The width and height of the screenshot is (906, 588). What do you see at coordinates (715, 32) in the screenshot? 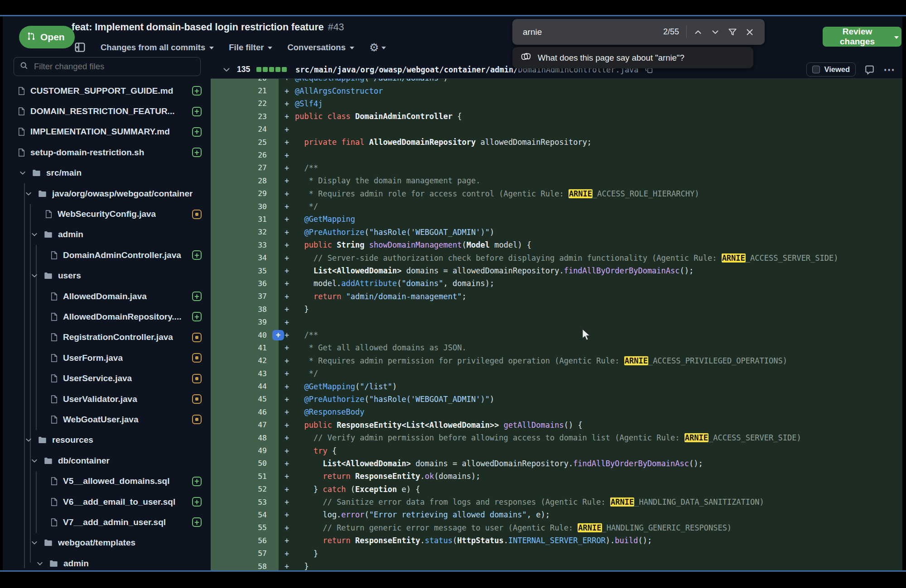
I see `find-next-button` at bounding box center [715, 32].